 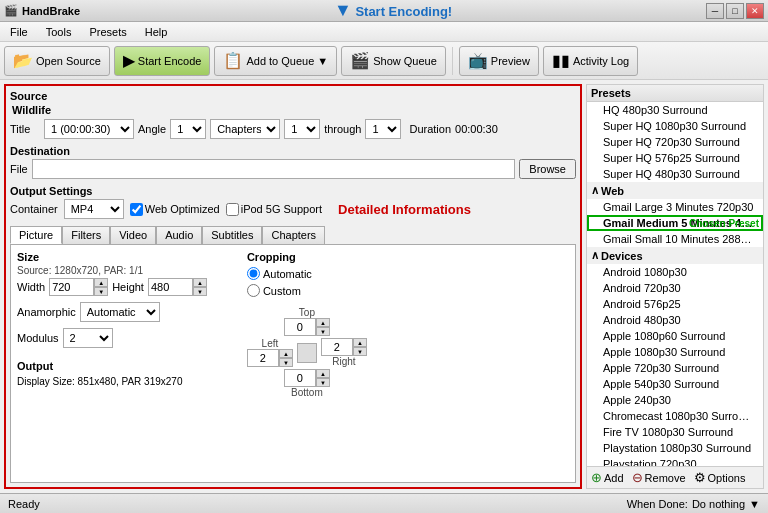 What do you see at coordinates (286, 362) in the screenshot?
I see `left-down: ▼` at bounding box center [286, 362].